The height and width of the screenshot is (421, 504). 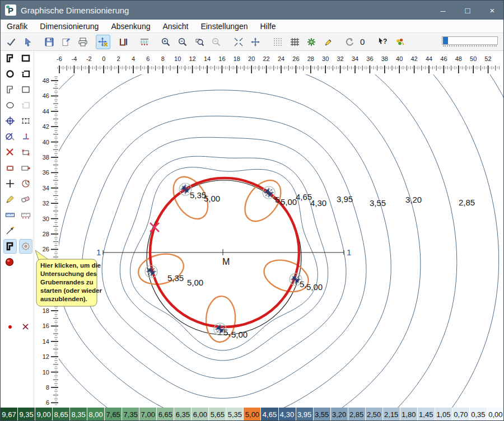 What do you see at coordinates (10, 199) in the screenshot?
I see `pencil-icon` at bounding box center [10, 199].